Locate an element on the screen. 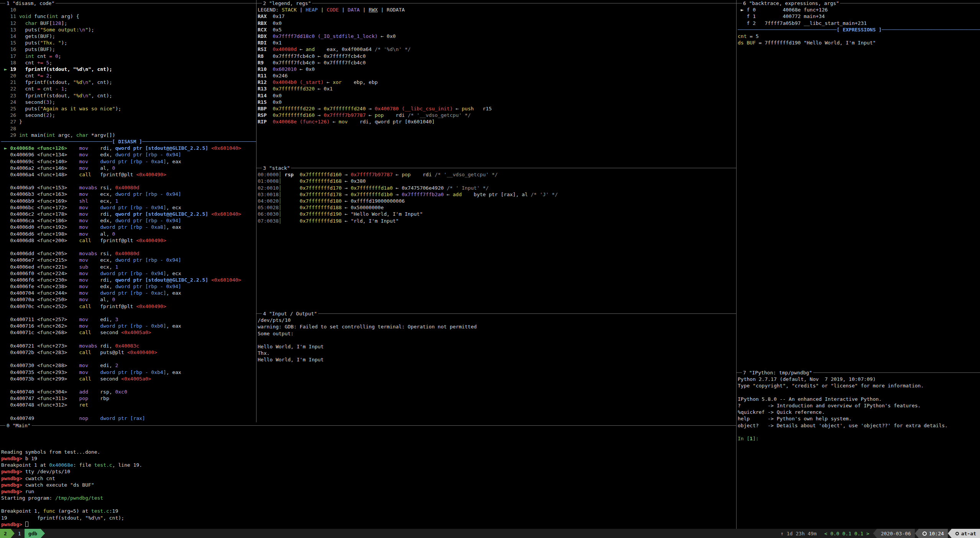 The image size is (980, 538). text-segment: 0x400730 <func+288> is located at coordinates (40, 366).